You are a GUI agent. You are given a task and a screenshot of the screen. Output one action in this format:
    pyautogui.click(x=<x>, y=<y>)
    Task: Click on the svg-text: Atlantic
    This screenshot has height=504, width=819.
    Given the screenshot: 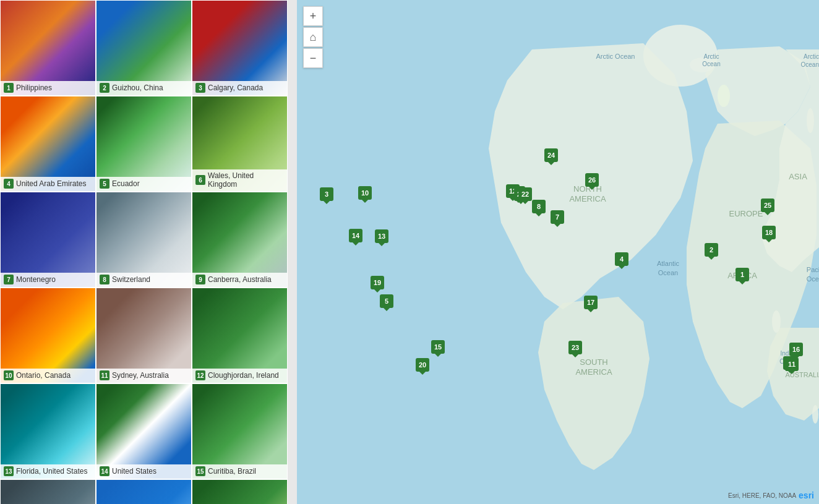 What is the action you would take?
    pyautogui.click(x=668, y=263)
    